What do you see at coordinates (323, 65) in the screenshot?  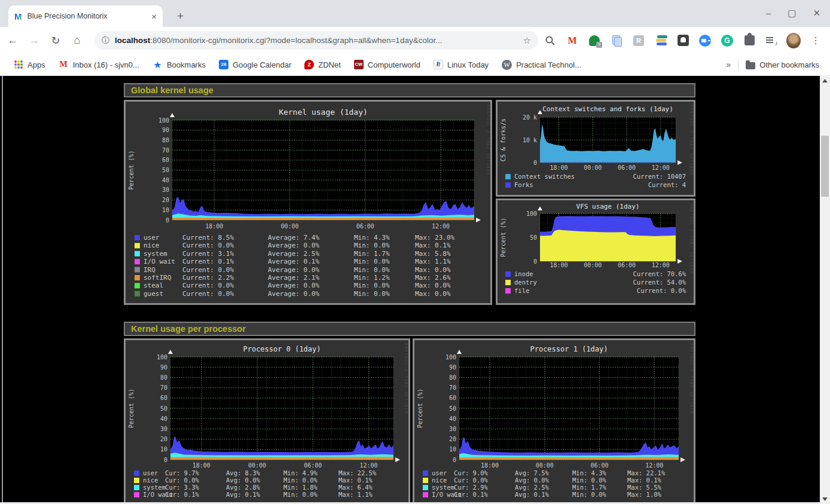 I see `bookmark-item: ZZDNet` at bounding box center [323, 65].